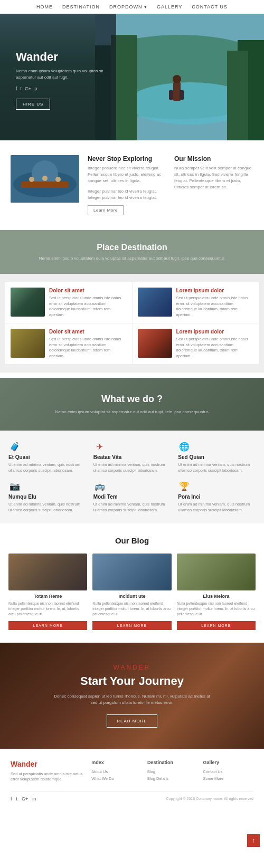 This screenshot has height=868, width=264. What do you see at coordinates (132, 477) in the screenshot?
I see `services-grid: 🧳 Et Quasi Ut enim ad minima veniam, qui…` at bounding box center [132, 477].